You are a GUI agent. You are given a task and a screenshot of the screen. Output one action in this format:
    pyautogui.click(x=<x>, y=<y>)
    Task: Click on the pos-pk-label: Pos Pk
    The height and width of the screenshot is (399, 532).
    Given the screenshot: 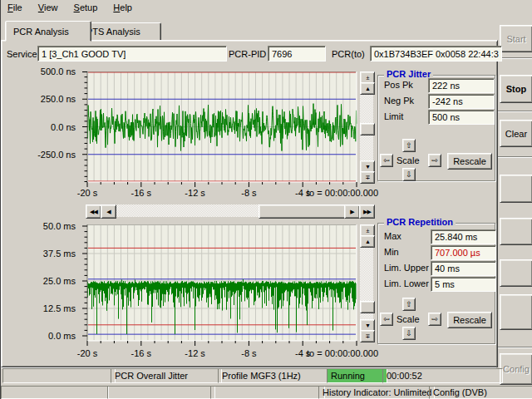 What is the action you would take?
    pyautogui.click(x=399, y=85)
    